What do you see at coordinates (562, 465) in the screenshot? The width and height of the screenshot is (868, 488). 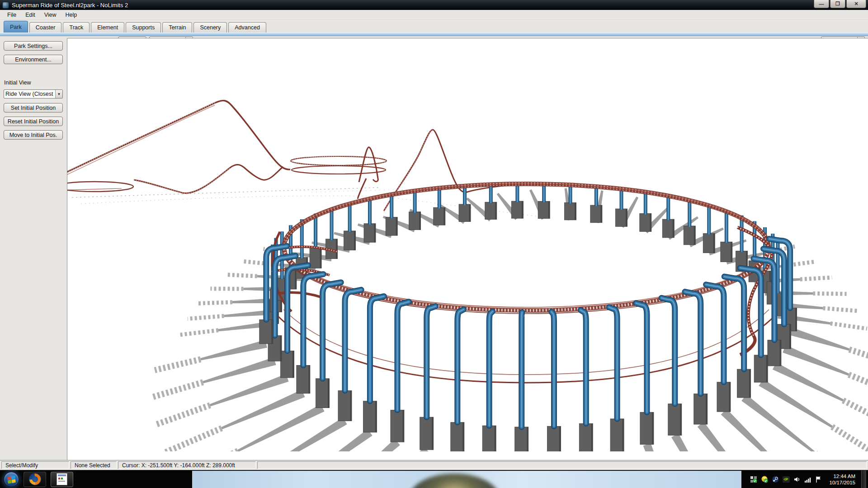 I see `status-empty-cell` at bounding box center [562, 465].